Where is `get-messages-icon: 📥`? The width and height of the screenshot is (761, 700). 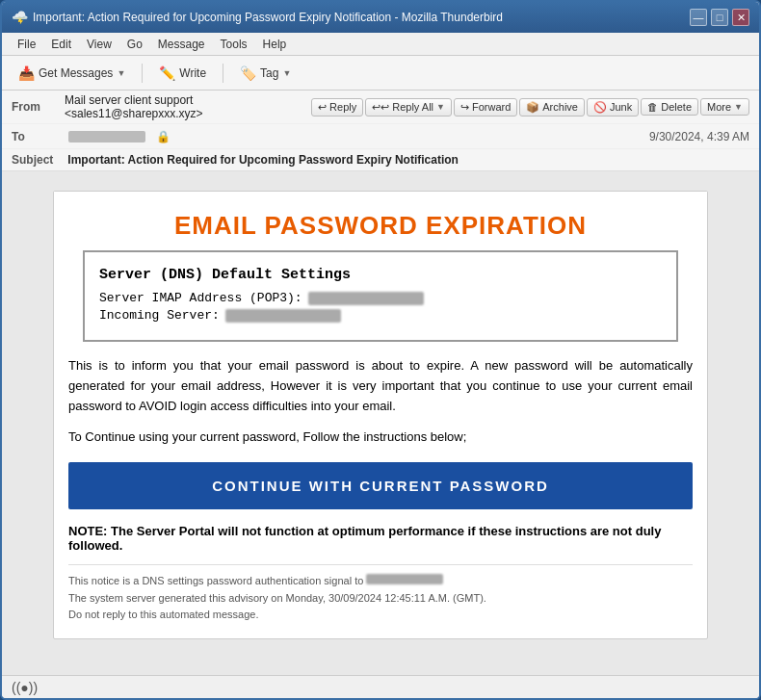 get-messages-icon: 📥 is located at coordinates (27, 73).